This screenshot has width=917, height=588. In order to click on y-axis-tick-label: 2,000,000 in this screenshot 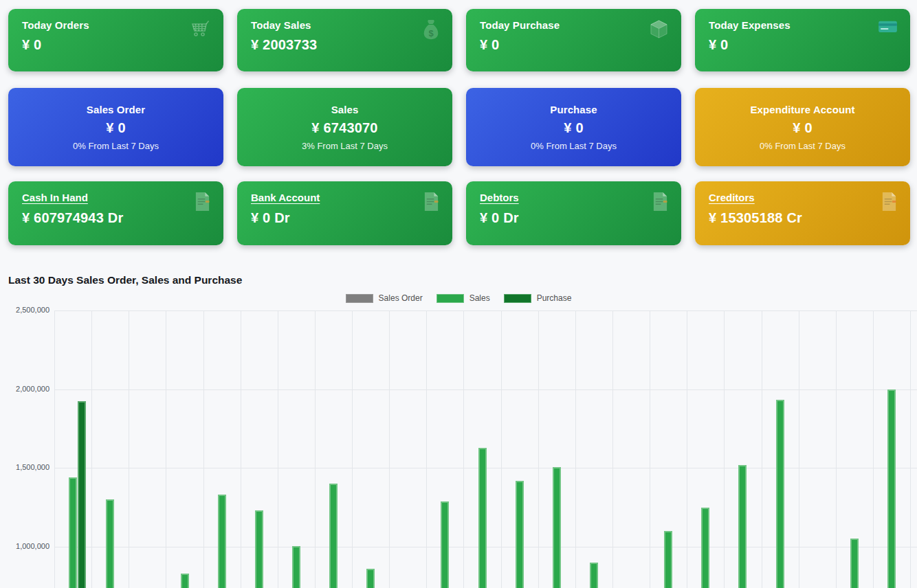, I will do `click(25, 389)`.